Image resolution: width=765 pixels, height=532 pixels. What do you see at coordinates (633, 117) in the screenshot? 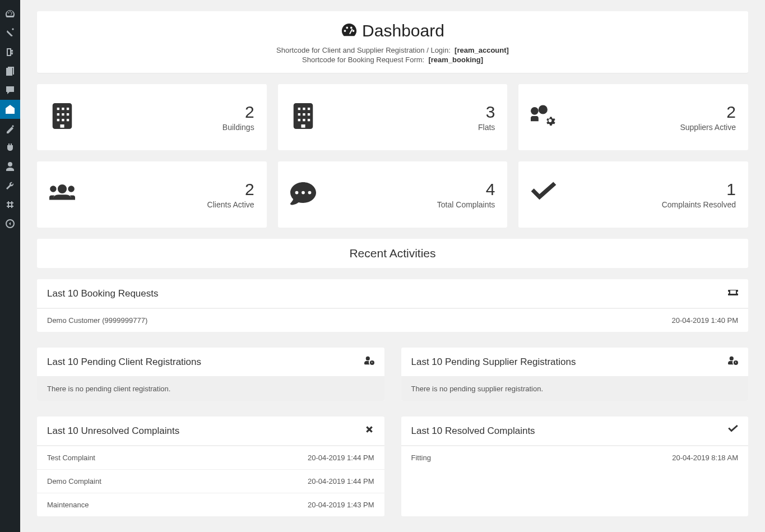
I see `stat-suppliers: 2 Suppliers Active` at bounding box center [633, 117].